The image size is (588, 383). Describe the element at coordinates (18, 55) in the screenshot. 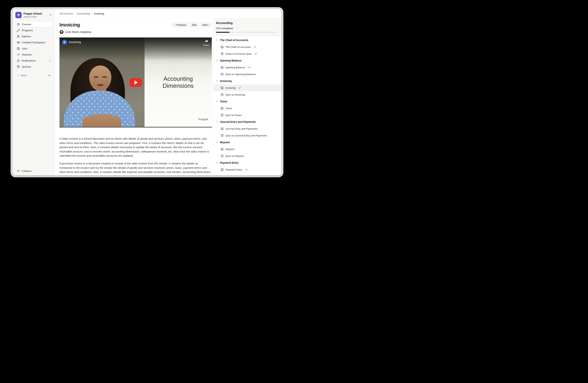

I see `trending-up-icon` at that location.